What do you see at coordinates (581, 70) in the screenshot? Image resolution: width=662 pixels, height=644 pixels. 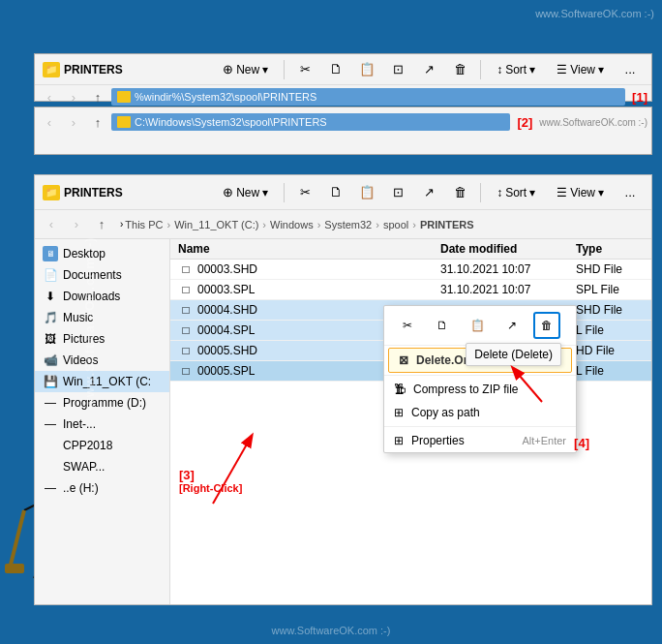 I see `view-btn-1: ☰ View ▾` at bounding box center [581, 70].